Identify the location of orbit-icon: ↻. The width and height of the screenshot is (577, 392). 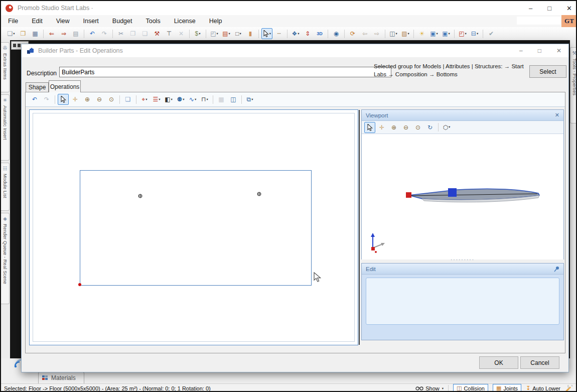
(430, 127).